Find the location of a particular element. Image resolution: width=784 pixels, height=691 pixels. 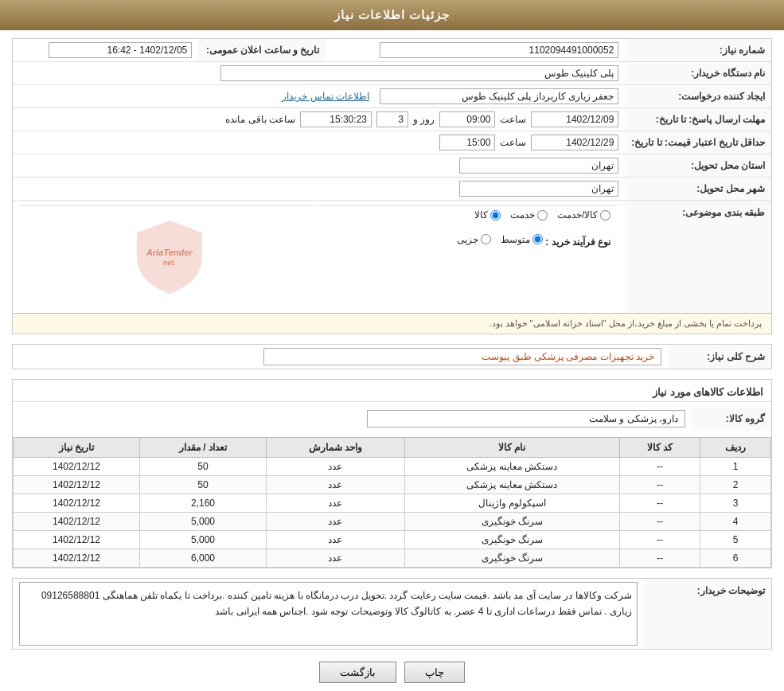

noe-radio-group: متوسط جزیی is located at coordinates (500, 240).